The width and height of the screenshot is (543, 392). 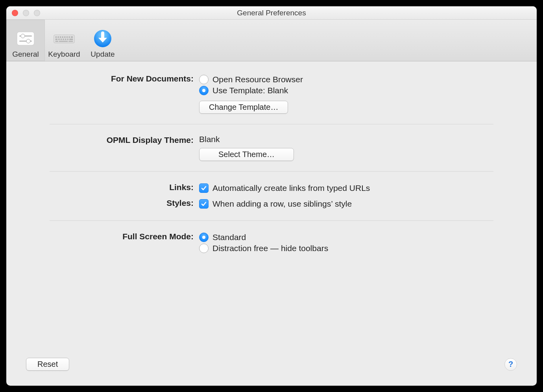 I want to click on radio-open-resource-browser: Open Resource Browser, so click(x=346, y=80).